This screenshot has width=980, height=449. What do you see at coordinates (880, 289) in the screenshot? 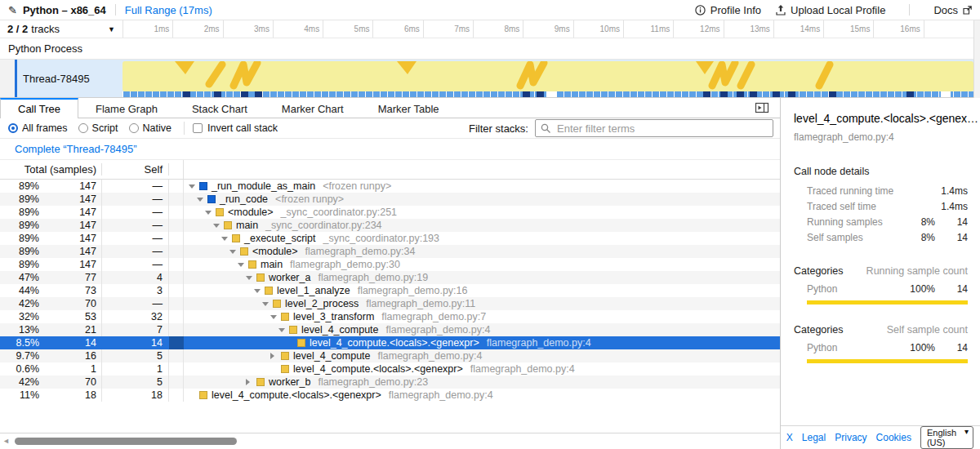
I see `category-row: Python 100% 14` at bounding box center [880, 289].